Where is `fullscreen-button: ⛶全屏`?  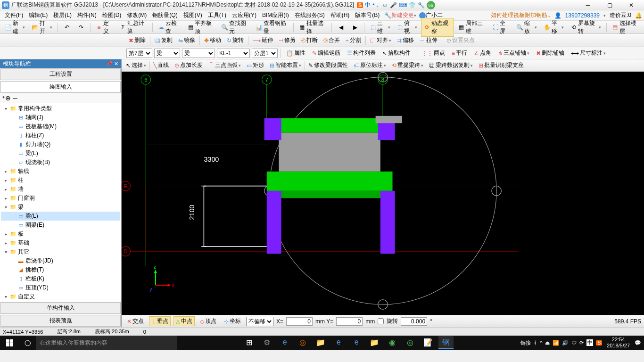 fullscreen-button: ⛶全屏 is located at coordinates (501, 27).